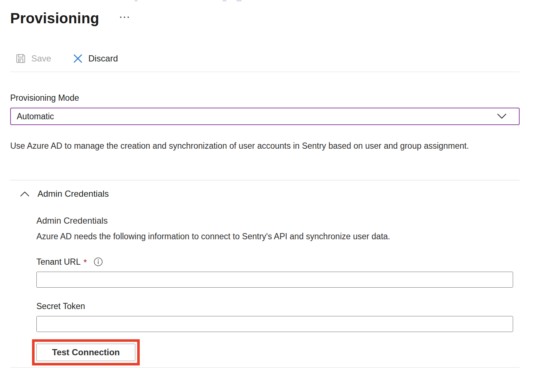  What do you see at coordinates (21, 59) in the screenshot?
I see `floppy-disk-icon` at bounding box center [21, 59].